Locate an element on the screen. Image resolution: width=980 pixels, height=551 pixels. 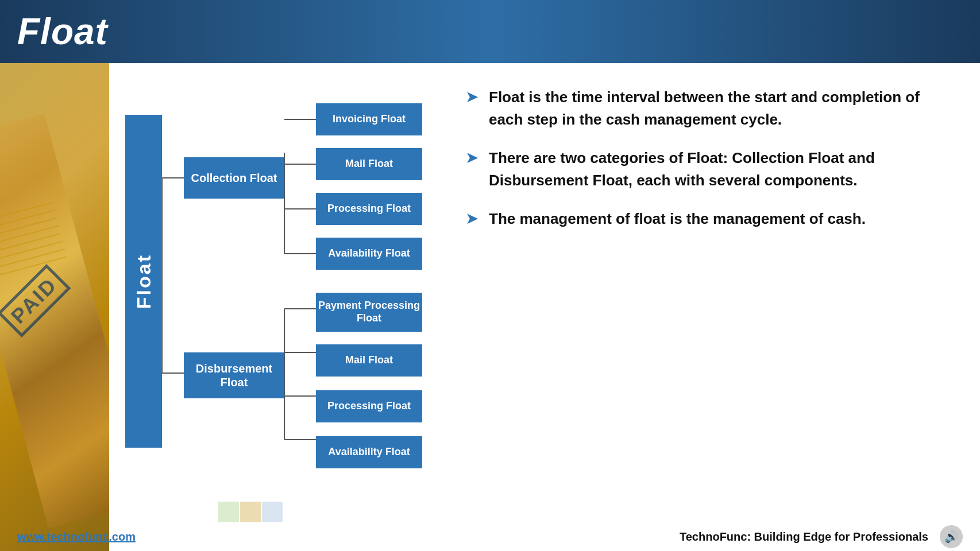
processing-float-label-1: Processing Float is located at coordinates (369, 209).